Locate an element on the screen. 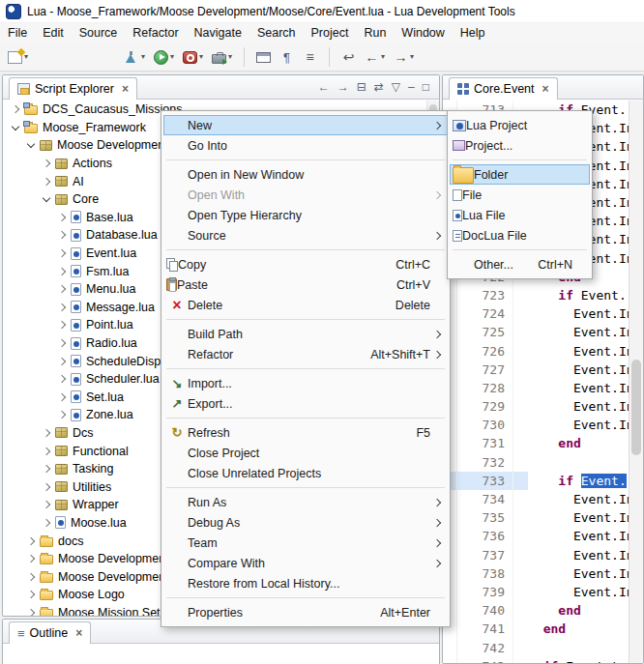 This screenshot has width=644, height=664. menu-search: Search is located at coordinates (277, 33).